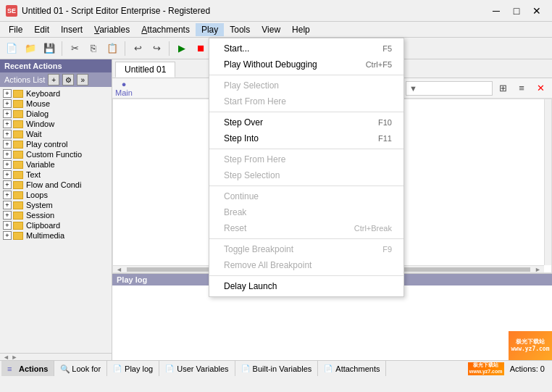  What do you see at coordinates (56, 134) in the screenshot?
I see `list-item: + Wait` at bounding box center [56, 134].